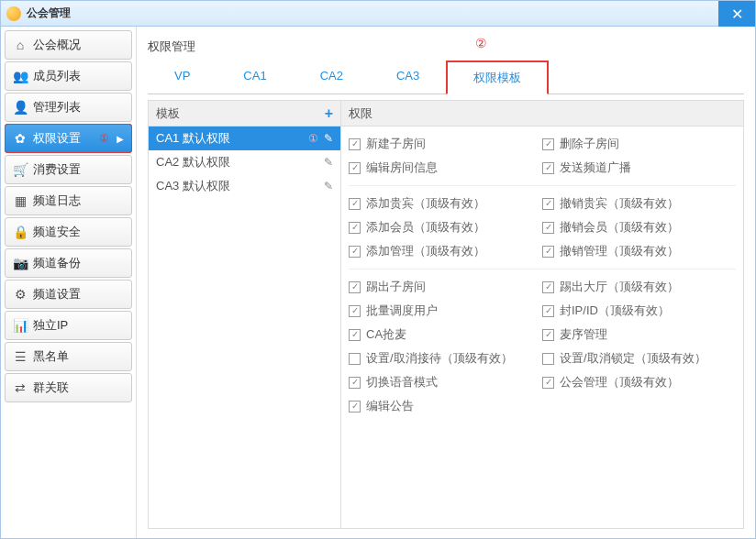 This screenshot has width=756, height=539. What do you see at coordinates (68, 294) in the screenshot?
I see `sidebar-item-8: ⚙频道设置` at bounding box center [68, 294].